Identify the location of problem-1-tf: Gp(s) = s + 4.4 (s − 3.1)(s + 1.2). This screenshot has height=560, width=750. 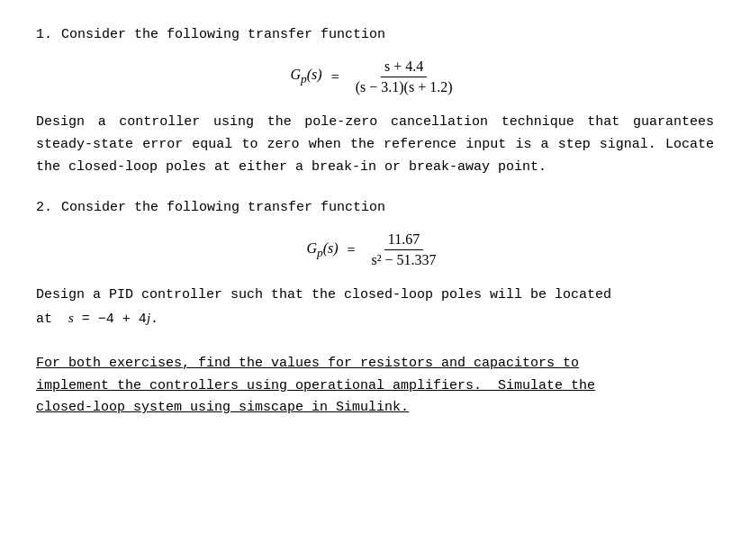
(375, 77).